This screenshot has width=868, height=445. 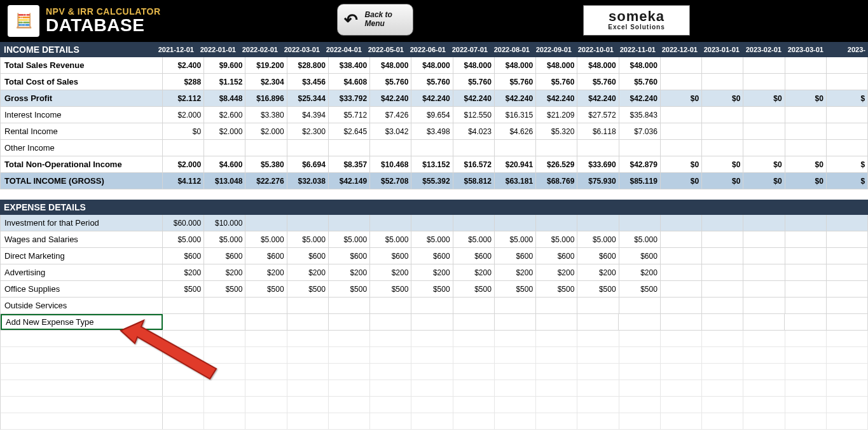 What do you see at coordinates (81, 98) in the screenshot?
I see `row-label: Gross Profit` at bounding box center [81, 98].